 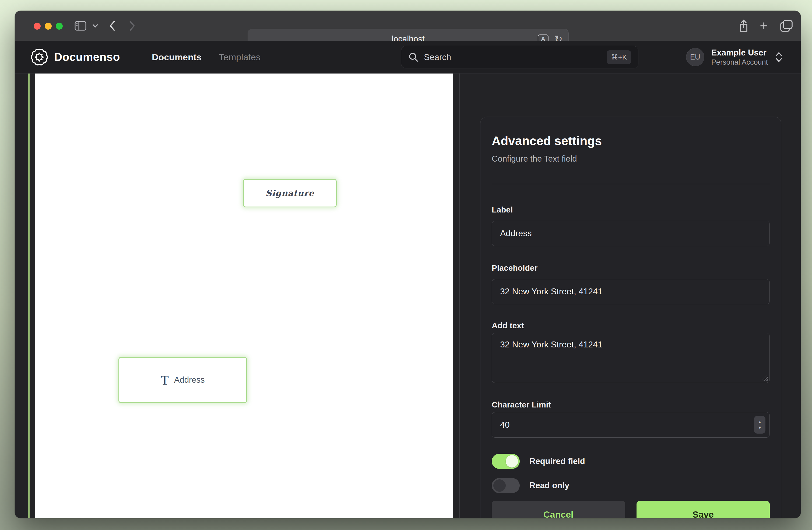 What do you see at coordinates (630, 234) in the screenshot?
I see `label-field-input` at bounding box center [630, 234].